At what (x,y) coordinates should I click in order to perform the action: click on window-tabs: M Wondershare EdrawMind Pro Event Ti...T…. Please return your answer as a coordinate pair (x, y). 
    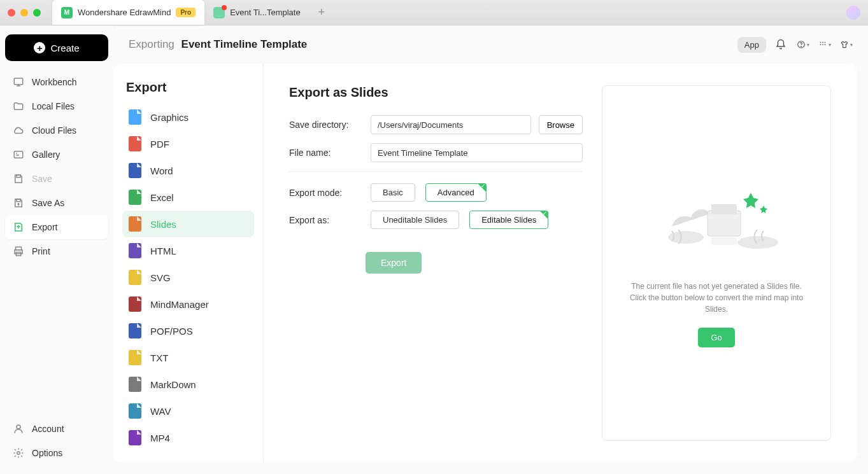
    Looking at the image, I should click on (191, 13).